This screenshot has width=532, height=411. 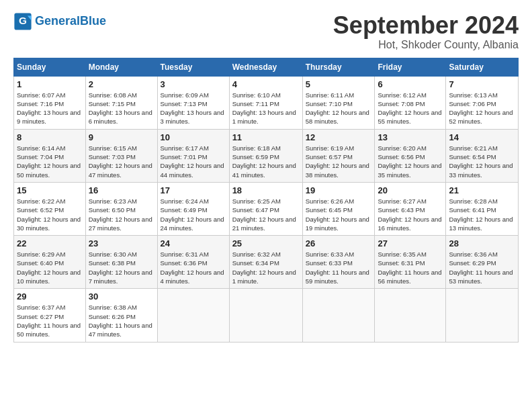 I want to click on table-row: 10 Sunrise: 6:17 AM Sunset: 7:01 PM Dayl…, so click(x=193, y=156).